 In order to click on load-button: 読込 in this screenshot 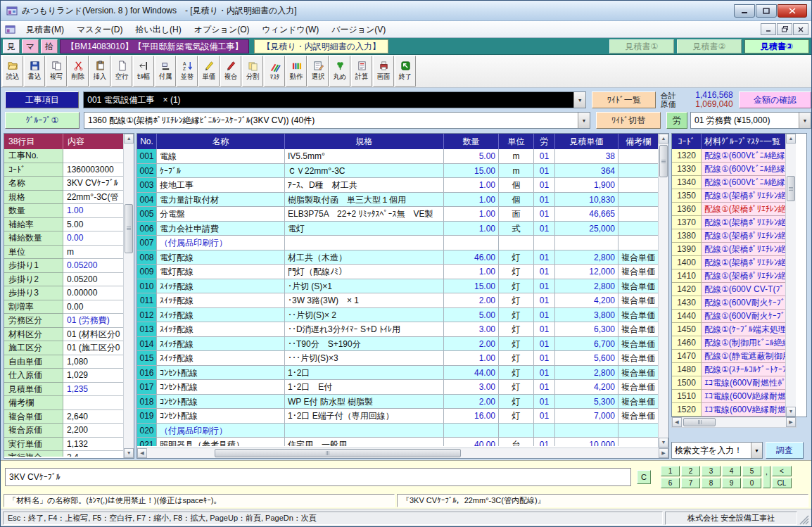, I will do `click(13, 71)`.